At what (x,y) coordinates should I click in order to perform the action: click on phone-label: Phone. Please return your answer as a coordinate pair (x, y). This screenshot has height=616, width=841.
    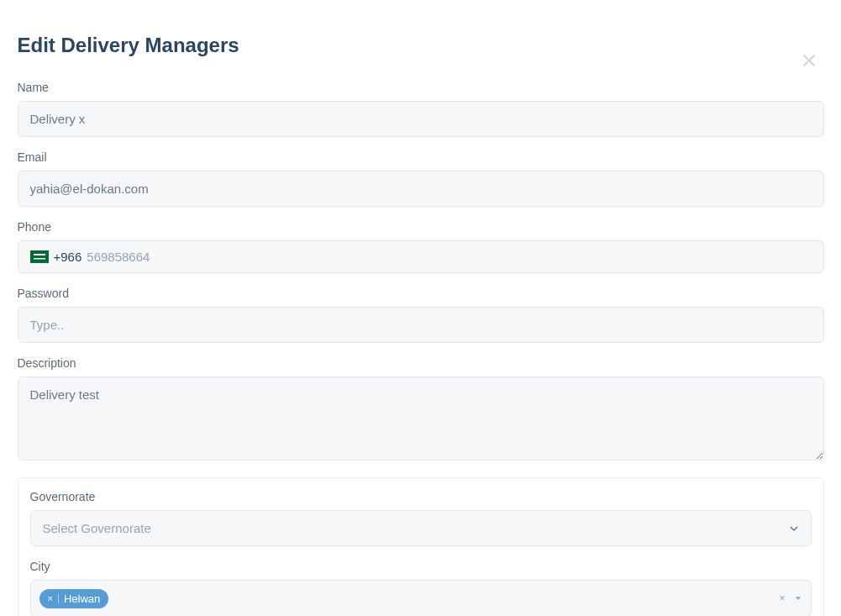
    Looking at the image, I should click on (421, 227).